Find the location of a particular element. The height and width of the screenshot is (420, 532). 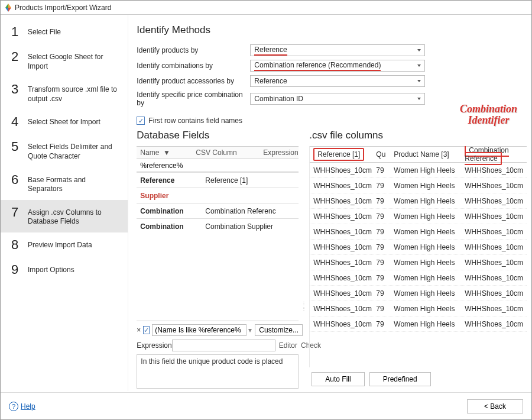

db-row-csv: Combination Referenc is located at coordinates (250, 211).